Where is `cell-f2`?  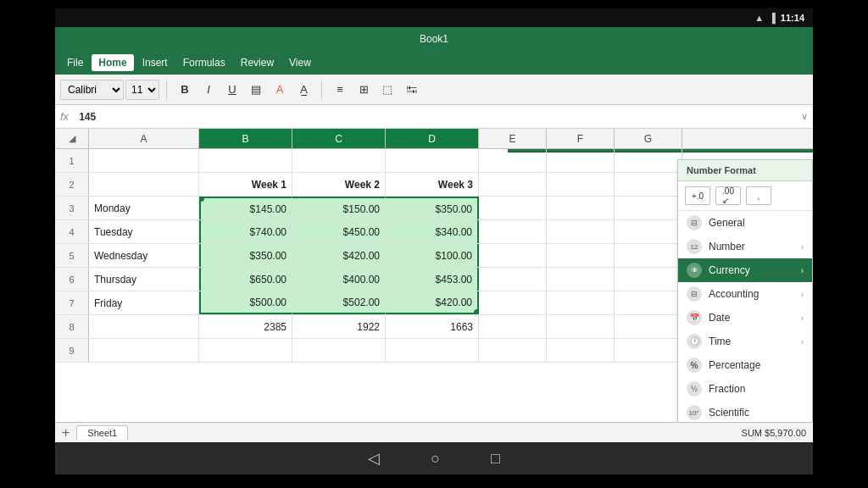
cell-f2 is located at coordinates (581, 185).